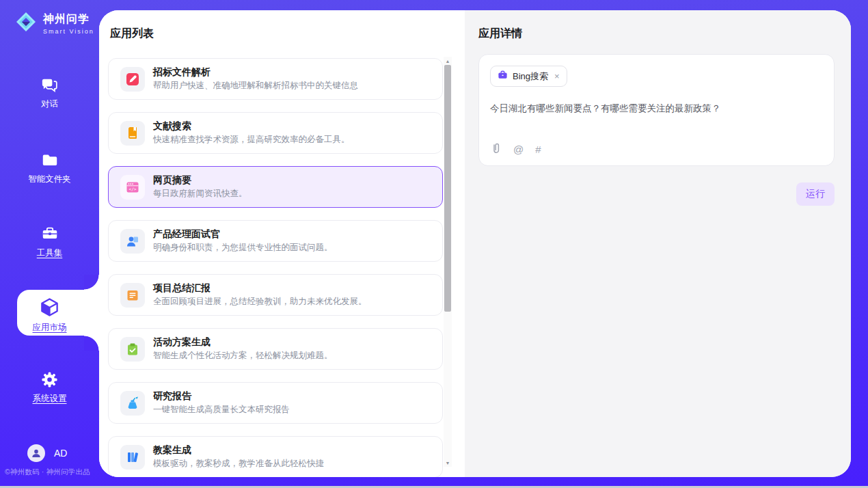 The image size is (868, 488). What do you see at coordinates (52, 472) in the screenshot?
I see `copyright-footer: ©神州数码 · 神州问学出品` at bounding box center [52, 472].